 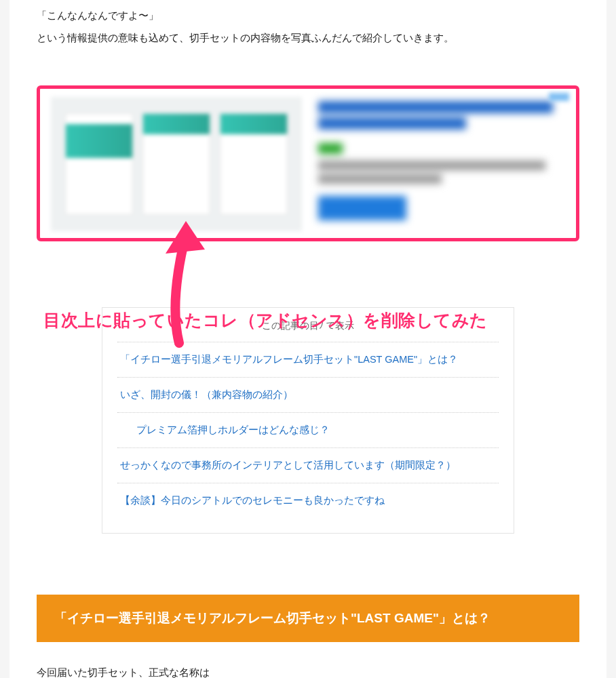 I want to click on ad-thumbnail-image, so click(x=176, y=164).